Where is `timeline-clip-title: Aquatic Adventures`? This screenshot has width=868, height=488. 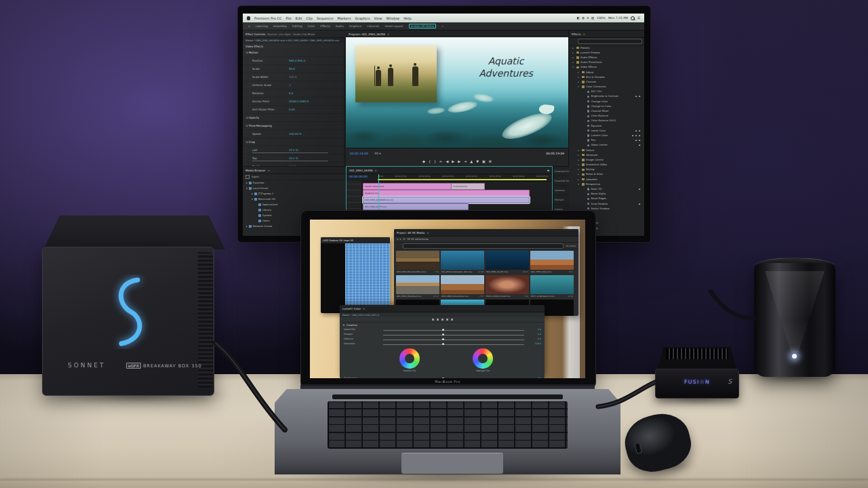
timeline-clip-title: Aquatic Adventures is located at coordinates (409, 186).